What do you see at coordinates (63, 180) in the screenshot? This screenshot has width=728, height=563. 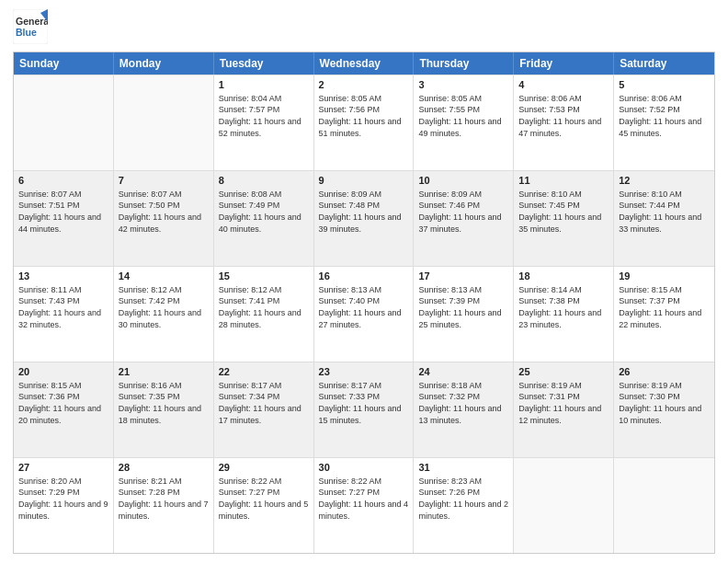 I see `day-number: 6` at bounding box center [63, 180].